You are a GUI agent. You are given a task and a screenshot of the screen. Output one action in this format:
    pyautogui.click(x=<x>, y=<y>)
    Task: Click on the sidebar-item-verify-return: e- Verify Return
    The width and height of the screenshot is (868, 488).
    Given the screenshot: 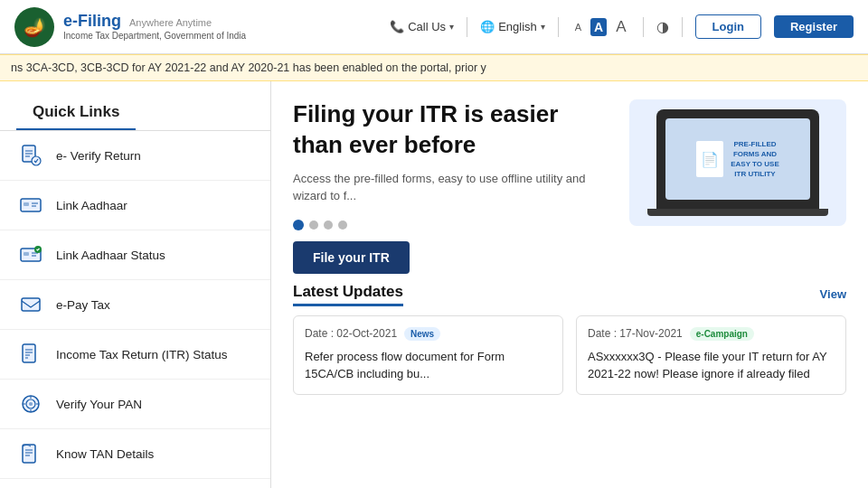 What is the action you would take?
    pyautogui.click(x=136, y=155)
    